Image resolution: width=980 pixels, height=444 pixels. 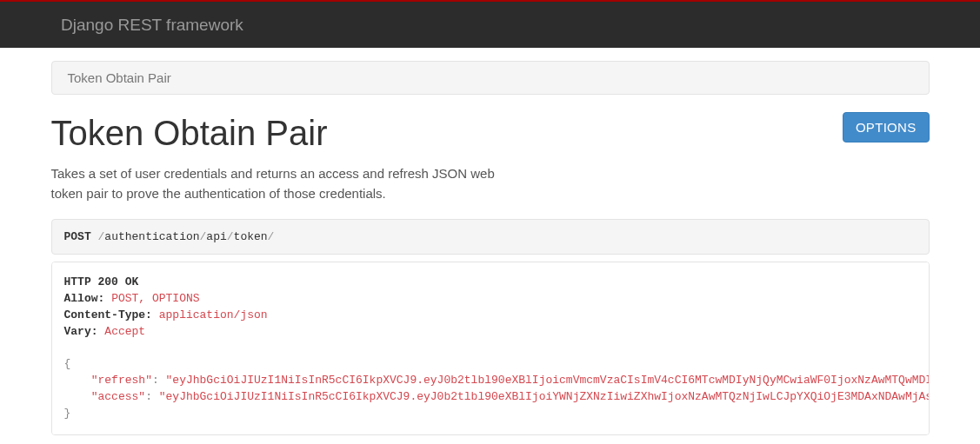 What do you see at coordinates (152, 25) in the screenshot?
I see `brand-link: Django REST framework` at bounding box center [152, 25].